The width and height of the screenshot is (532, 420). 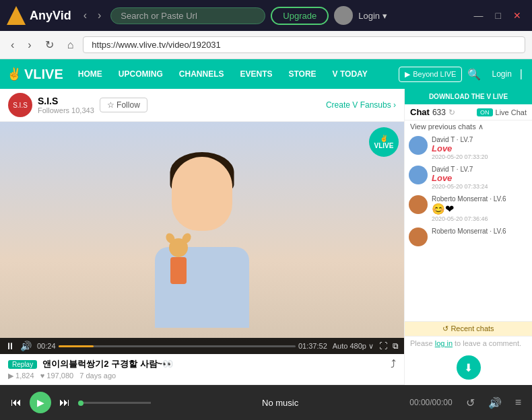 What do you see at coordinates (343, 15) in the screenshot?
I see `user-avatar` at bounding box center [343, 15].